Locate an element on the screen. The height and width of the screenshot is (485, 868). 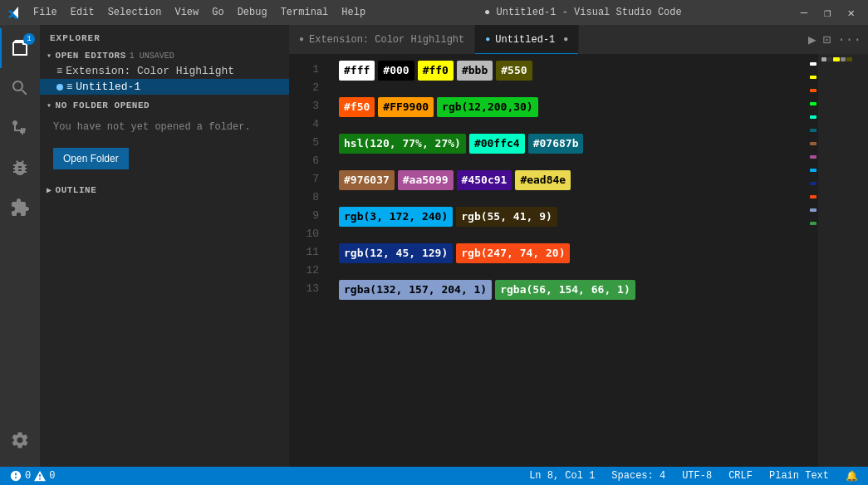
tab-untitled-1: ● Untitled-1 ● is located at coordinates (527, 40).